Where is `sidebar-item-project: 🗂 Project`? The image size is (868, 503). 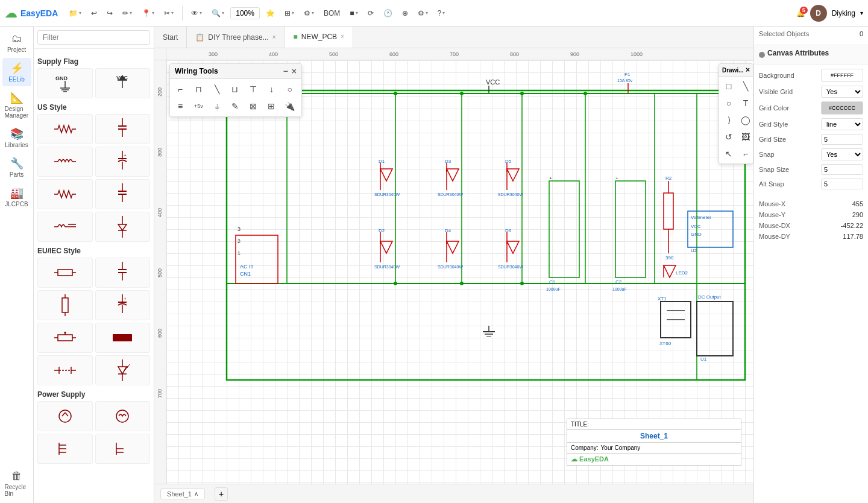 sidebar-item-project: 🗂 Project is located at coordinates (17, 43).